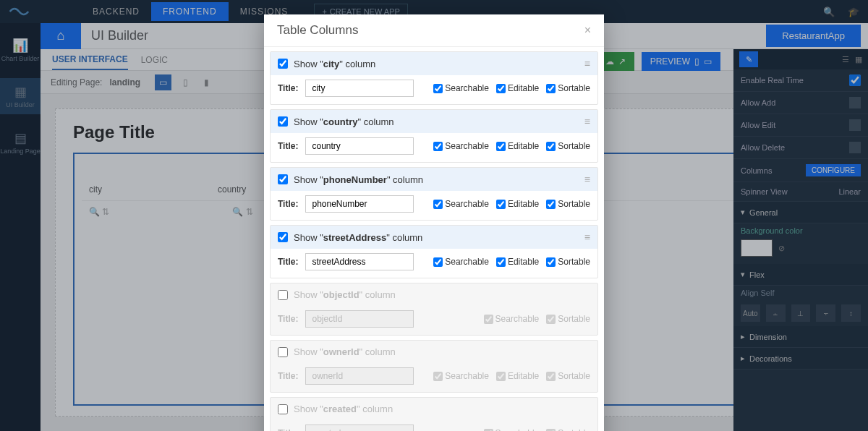 The image size is (868, 431). Describe the element at coordinates (434, 30) in the screenshot. I see `modal-header: Table Columns ×` at that location.